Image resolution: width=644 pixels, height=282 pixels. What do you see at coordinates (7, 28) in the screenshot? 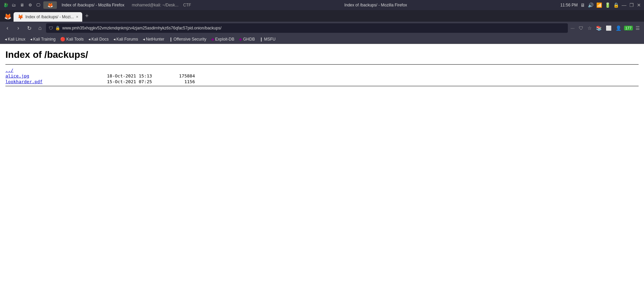
I see `back-button: ‹` at bounding box center [7, 28].